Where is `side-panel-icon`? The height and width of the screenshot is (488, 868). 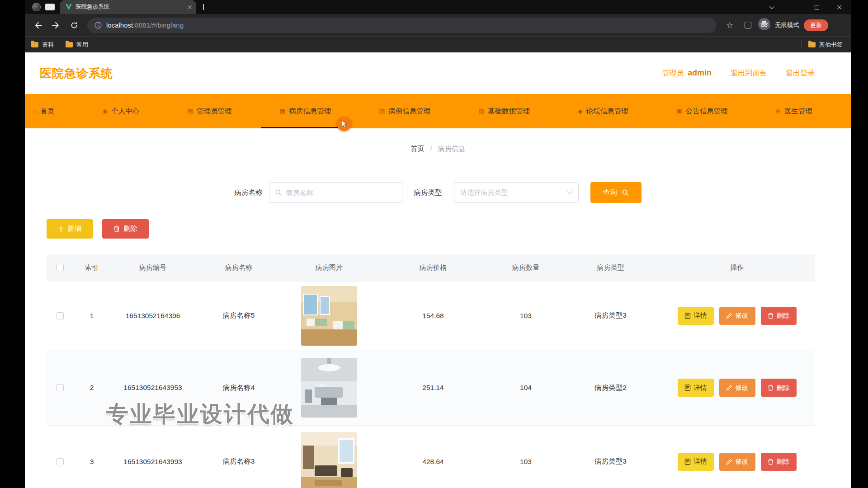 side-panel-icon is located at coordinates (748, 25).